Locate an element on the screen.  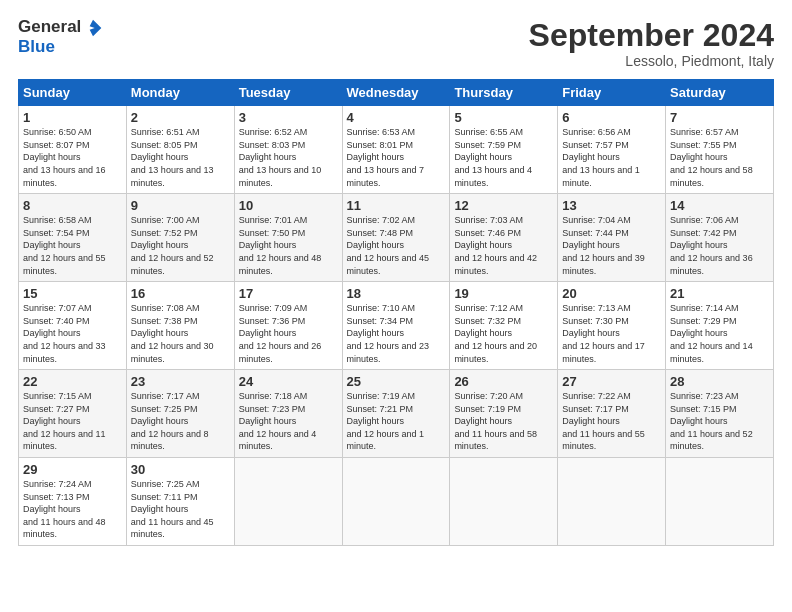
day-number: 10 is located at coordinates (288, 206).